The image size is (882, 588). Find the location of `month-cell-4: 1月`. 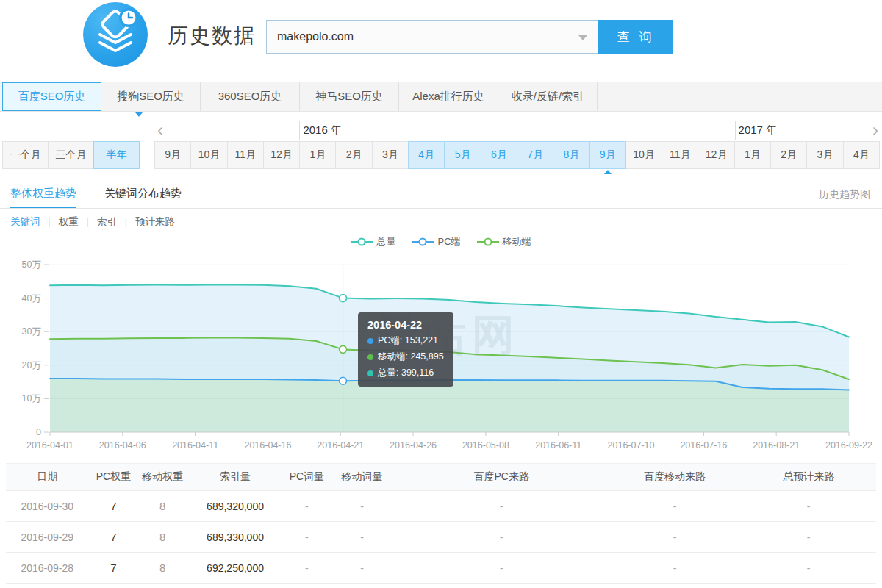

month-cell-4: 1月 is located at coordinates (318, 155).